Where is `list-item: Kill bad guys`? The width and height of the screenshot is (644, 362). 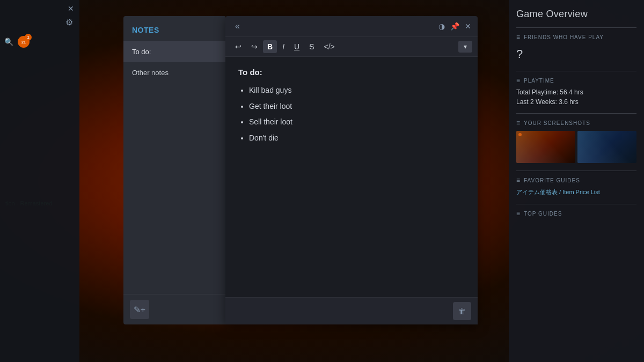 list-item: Kill bad guys is located at coordinates (357, 91).